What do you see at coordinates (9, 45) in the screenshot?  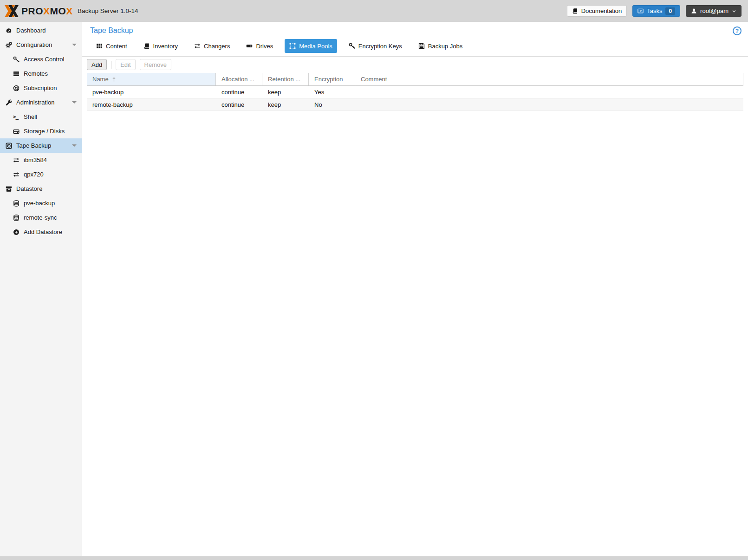 I see `gears-icon` at bounding box center [9, 45].